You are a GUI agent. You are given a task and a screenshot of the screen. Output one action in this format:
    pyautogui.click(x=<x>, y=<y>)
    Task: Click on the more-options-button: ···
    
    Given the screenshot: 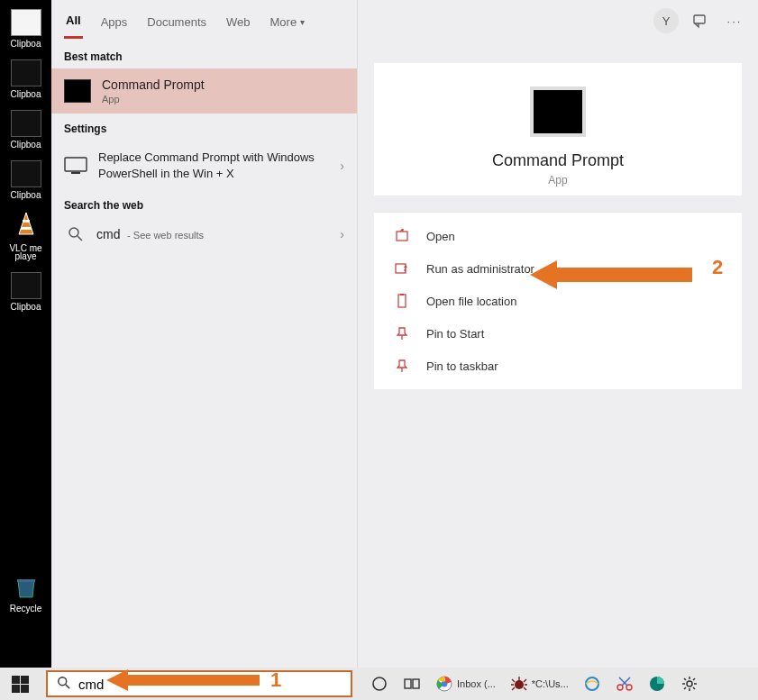 What is the action you would take?
    pyautogui.click(x=735, y=21)
    